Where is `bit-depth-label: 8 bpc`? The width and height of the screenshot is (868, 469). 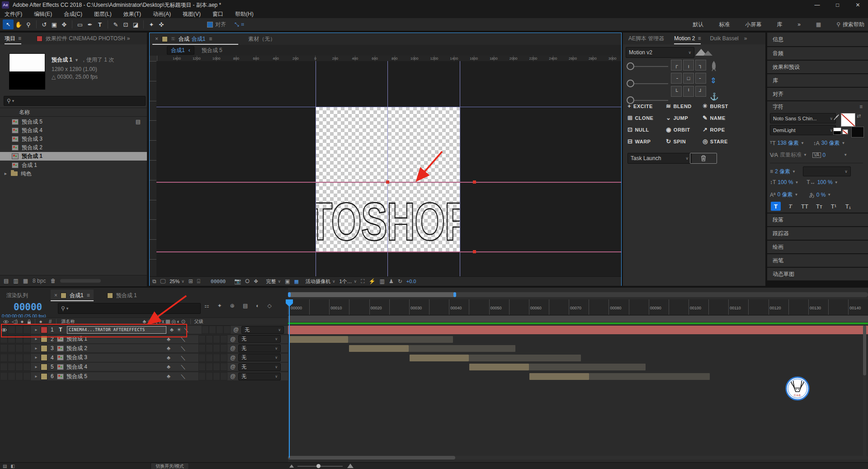
bit-depth-label: 8 bpc is located at coordinates (39, 281).